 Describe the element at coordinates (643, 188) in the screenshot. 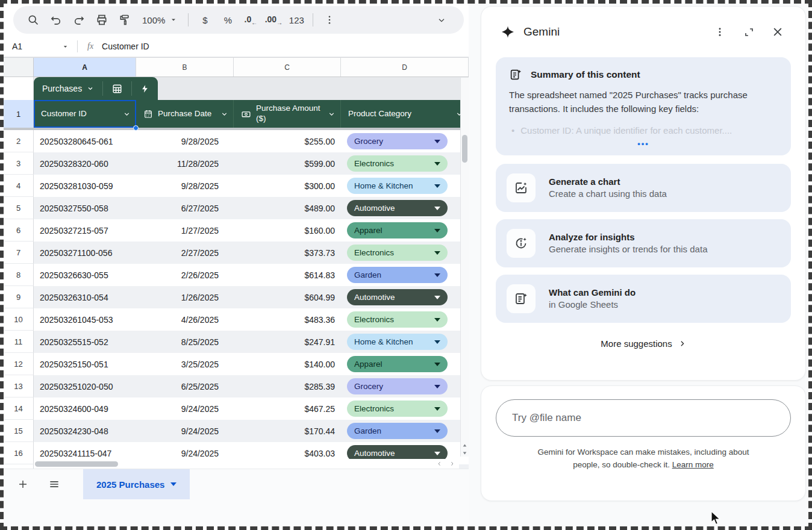

I see `suggestion-generate-chart: Generate a chart Create a chart using th…` at that location.